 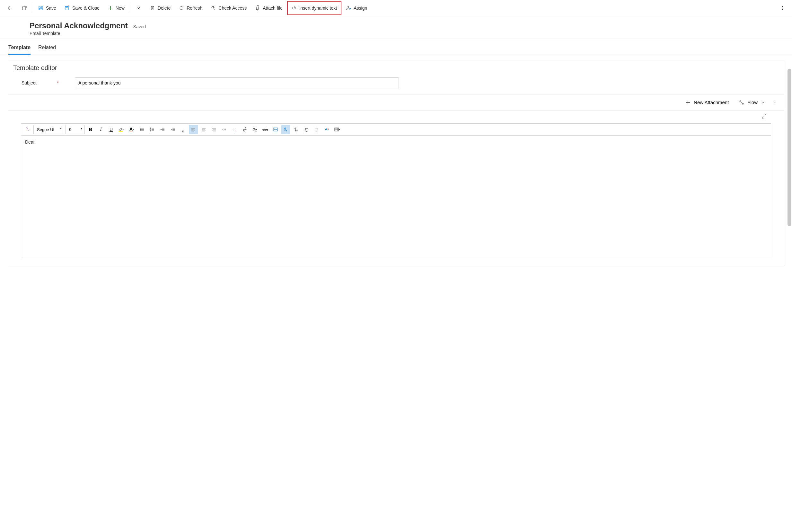 I want to click on image-button, so click(x=275, y=130).